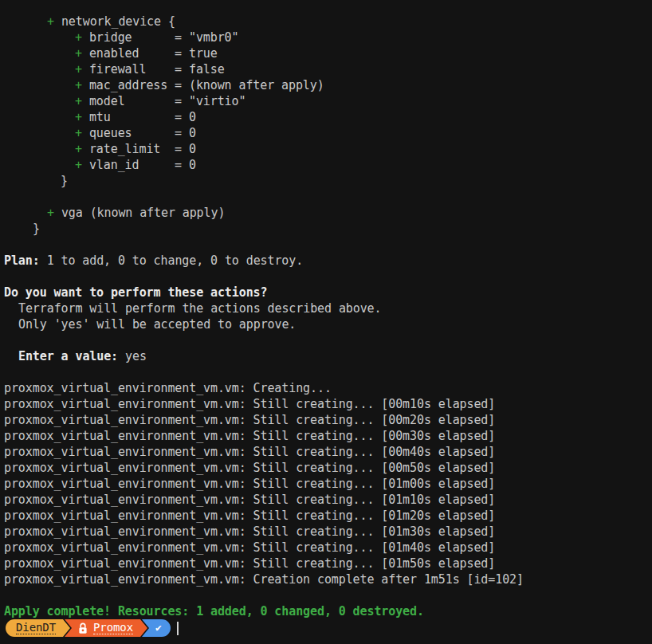  Describe the element at coordinates (328, 611) in the screenshot. I see `apply-complete-line: Apply complete! Resources: 1 added, 0 ch…` at that location.